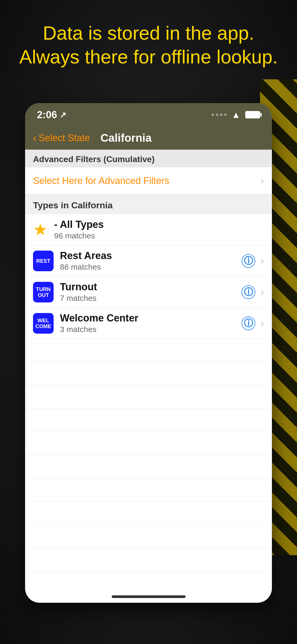 Image resolution: width=297 pixels, height=644 pixels. Describe the element at coordinates (148, 292) in the screenshot. I see `list-item-turnout: TURNOUT Turnout 7 matches ⓘ ›` at that location.